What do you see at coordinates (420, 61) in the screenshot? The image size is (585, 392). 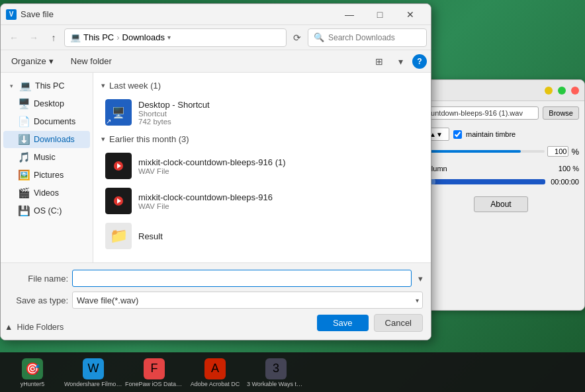 I see `help-button: ?` at bounding box center [420, 61].